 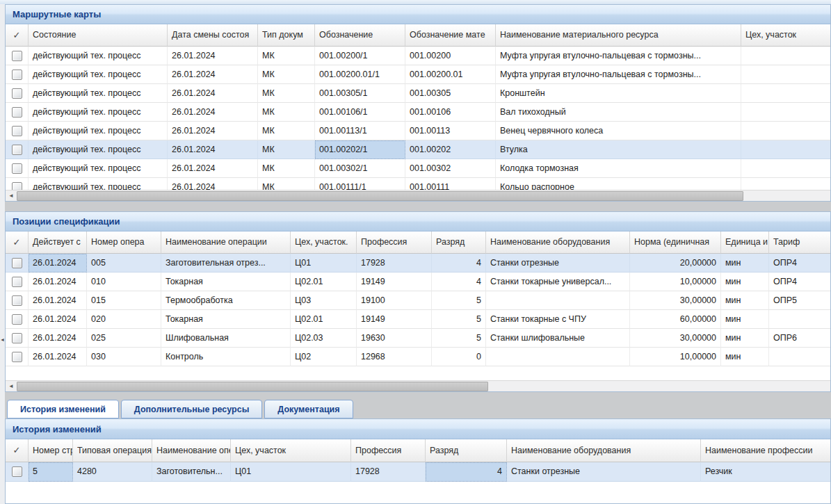 What do you see at coordinates (418, 320) in the screenshot?
I see `table-row: 26.01.2024020ТокарнаяЦ02.01191495Станки …` at bounding box center [418, 320].